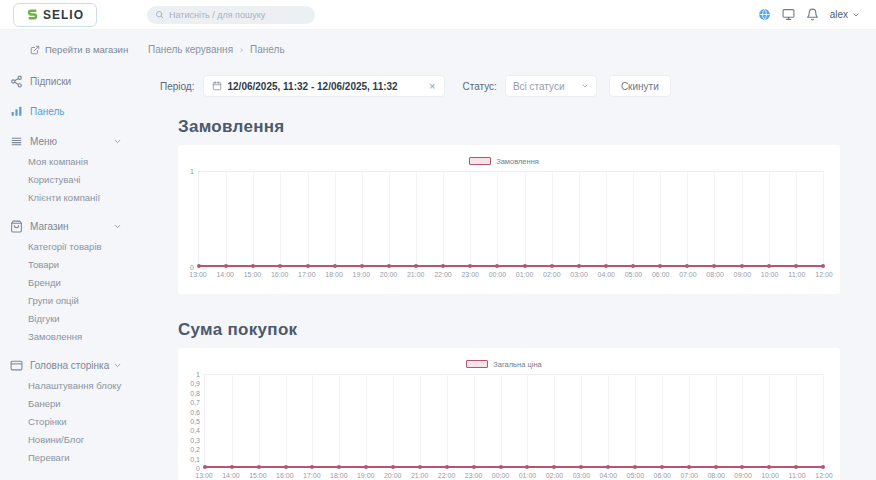  Describe the element at coordinates (634, 274) in the screenshot. I see `x-tick-label: 05:00` at that location.